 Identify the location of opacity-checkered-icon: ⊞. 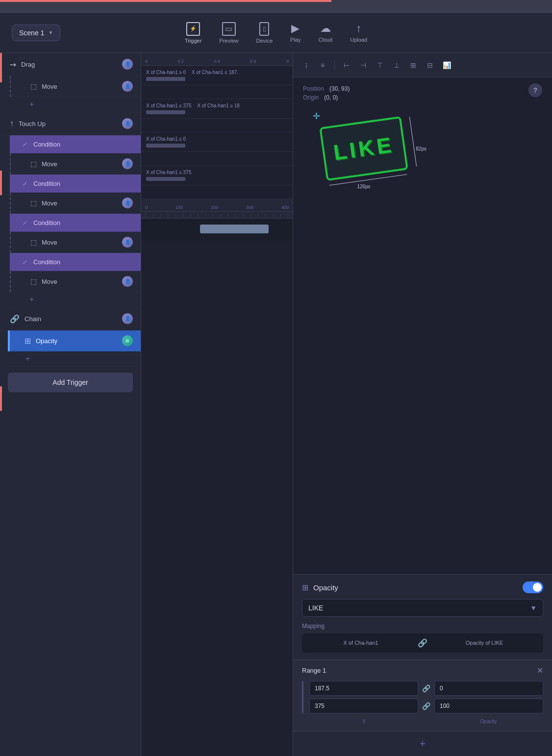
(305, 587).